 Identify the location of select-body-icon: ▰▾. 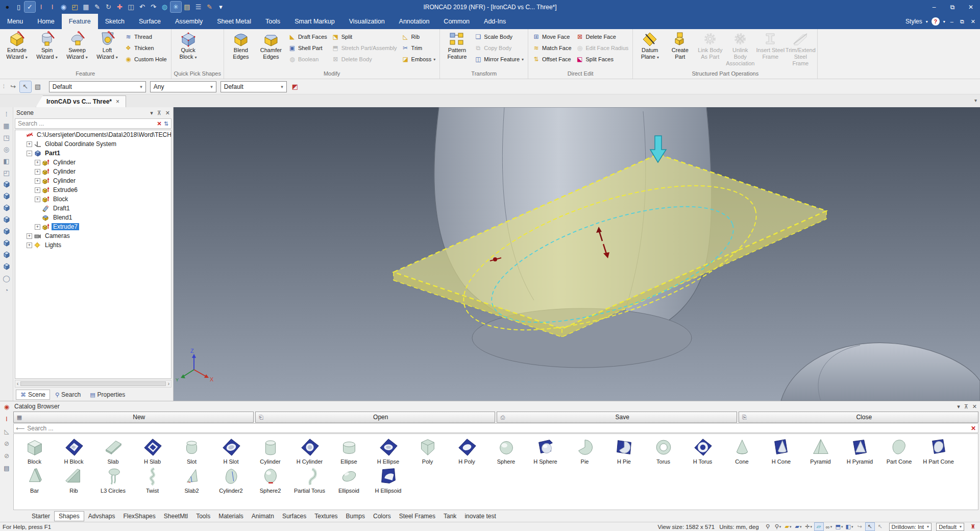
(798, 527).